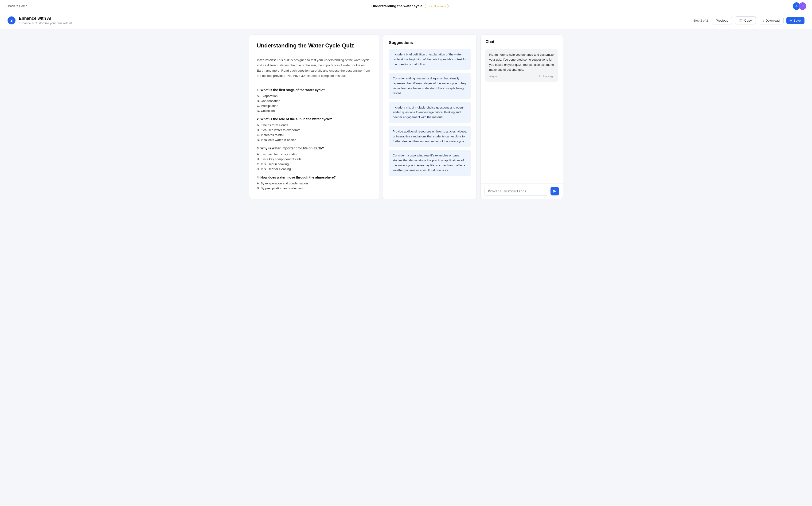 Image resolution: width=812 pixels, height=506 pixels. I want to click on suggestion-card-4: Provide additional resources or links to…, so click(430, 137).